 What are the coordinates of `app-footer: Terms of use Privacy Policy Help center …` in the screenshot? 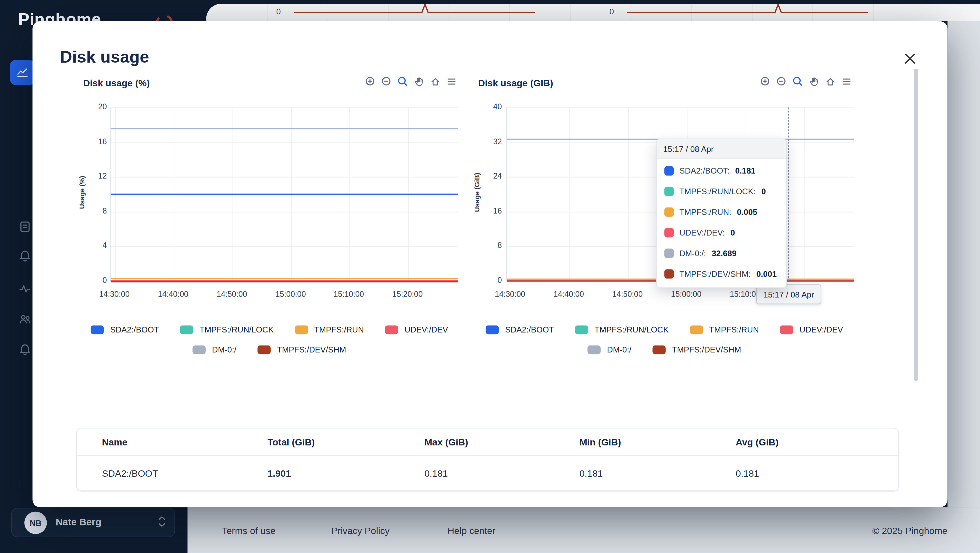 It's located at (584, 530).